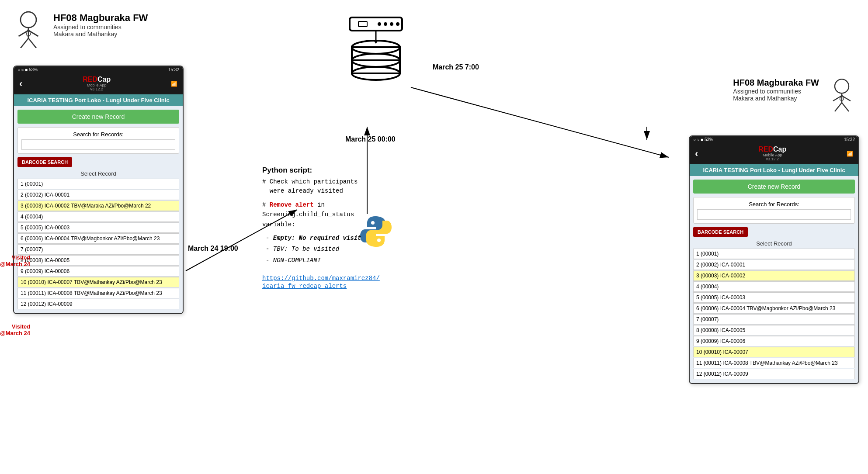 The width and height of the screenshot is (868, 474). I want to click on left-person-info: HF08 Magburaka FW Assigned to communitie…, so click(101, 23).